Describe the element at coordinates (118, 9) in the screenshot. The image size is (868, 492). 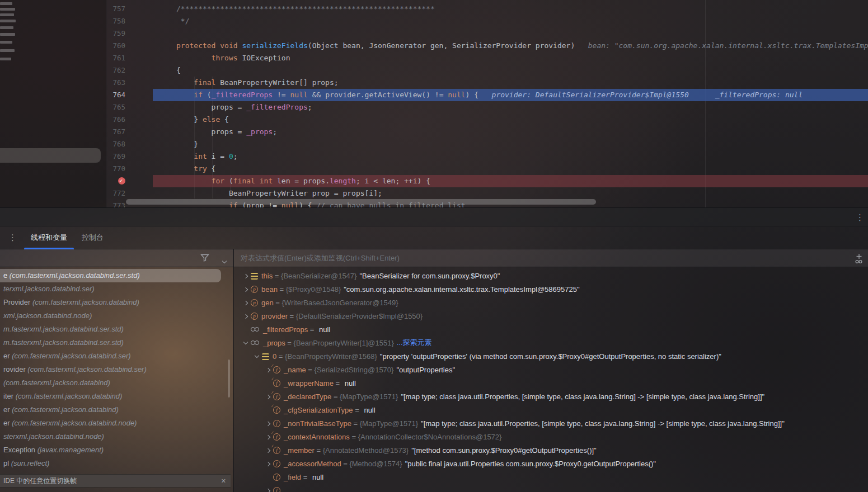
I see `line-number: 757` at that location.